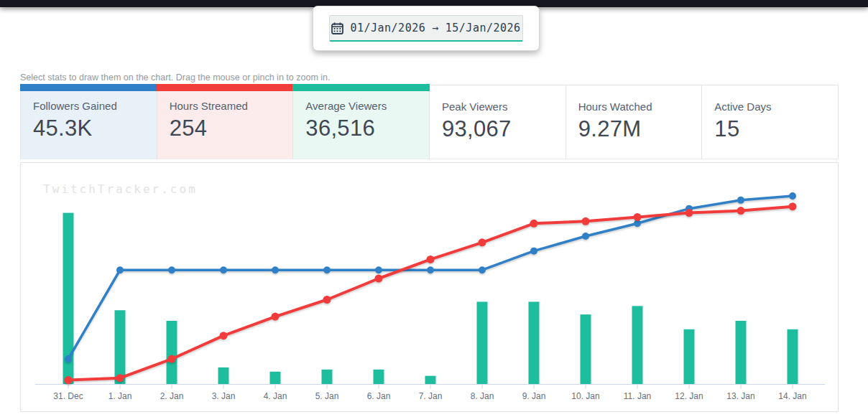 This screenshot has width=868, height=417. What do you see at coordinates (68, 396) in the screenshot?
I see `x-axis-label: 31. Dec` at bounding box center [68, 396].